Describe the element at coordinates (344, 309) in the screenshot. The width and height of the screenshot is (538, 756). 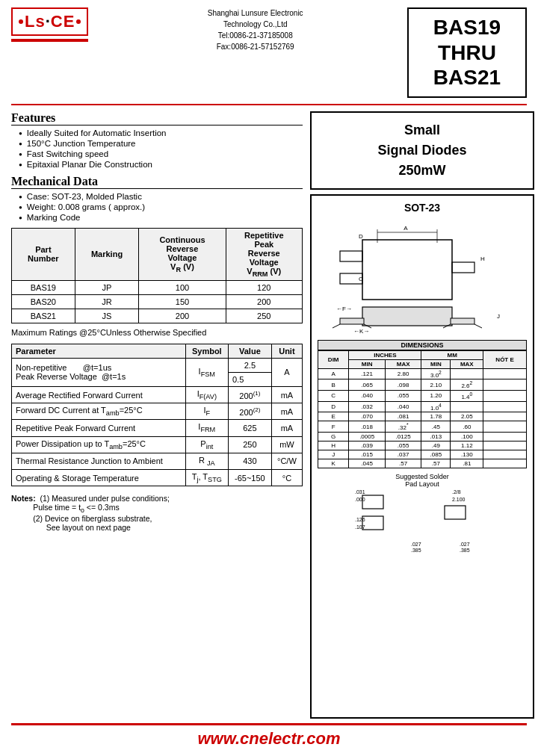
I see `svg-text: ←F→` at that location.